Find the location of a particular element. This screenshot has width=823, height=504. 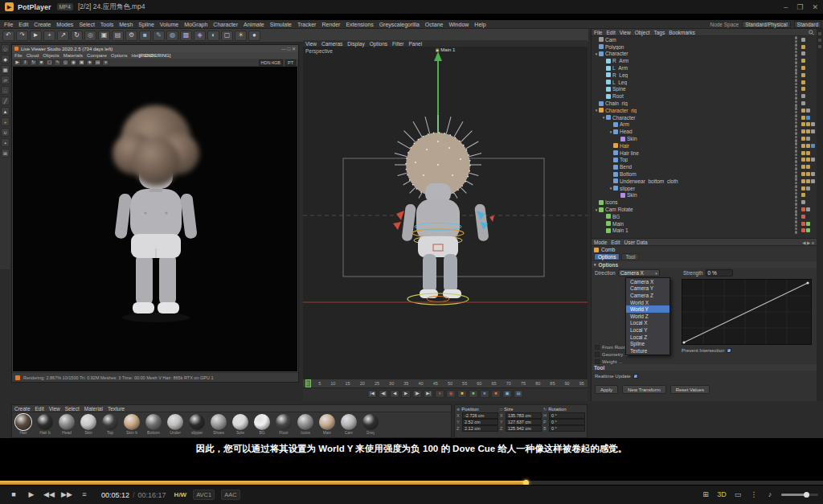

play-forward-button: ▶ is located at coordinates (406, 394).